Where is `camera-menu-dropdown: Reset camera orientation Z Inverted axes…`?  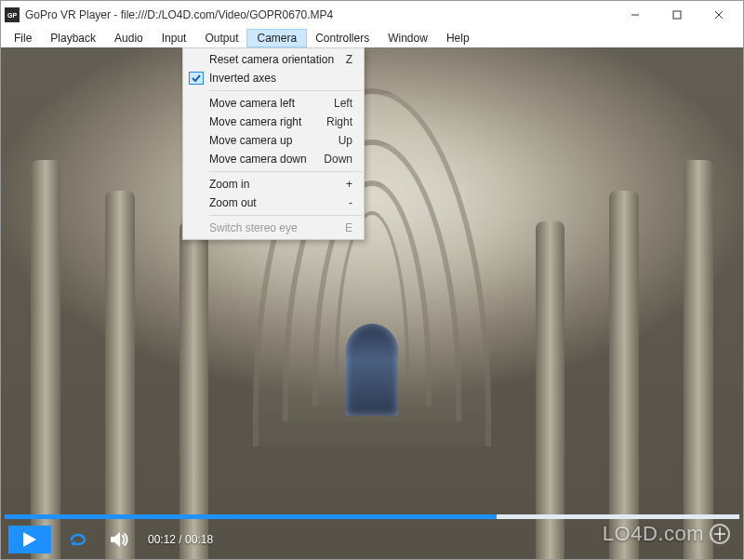 camera-menu-dropdown: Reset camera orientation Z Inverted axes… is located at coordinates (273, 143).